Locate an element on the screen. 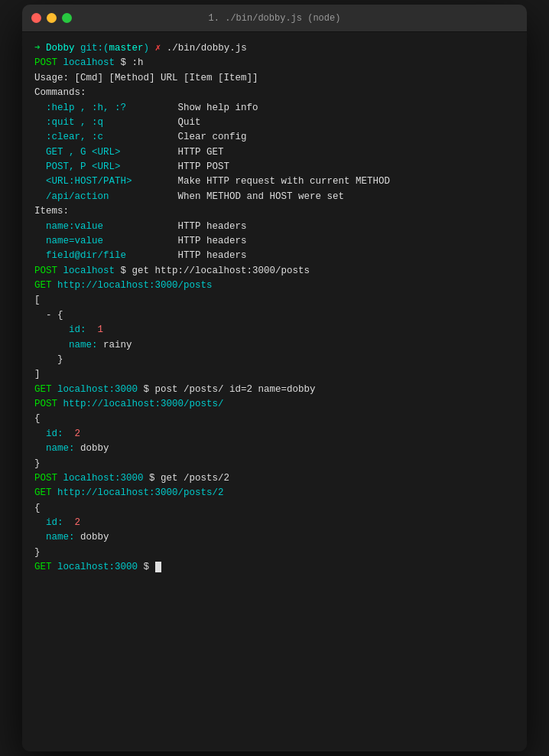  terminal-line: [ is located at coordinates (274, 300).